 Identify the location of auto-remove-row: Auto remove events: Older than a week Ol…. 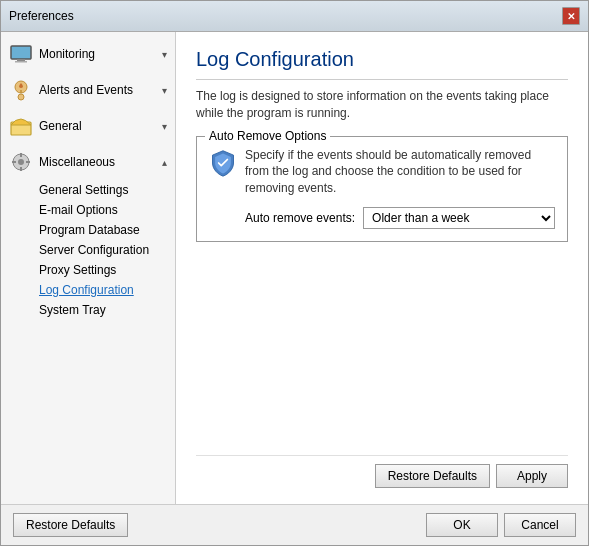
(400, 218).